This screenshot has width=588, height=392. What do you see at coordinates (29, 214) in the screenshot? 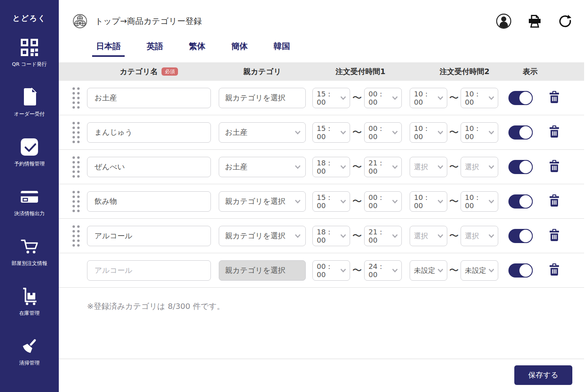
I see `sidebar-item-label: 決済情報出力` at bounding box center [29, 214].